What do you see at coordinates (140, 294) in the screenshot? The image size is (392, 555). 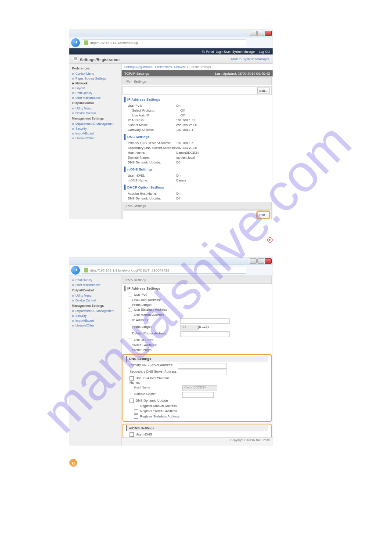 I see `l-useipv6: Use IPv6` at bounding box center [140, 294].